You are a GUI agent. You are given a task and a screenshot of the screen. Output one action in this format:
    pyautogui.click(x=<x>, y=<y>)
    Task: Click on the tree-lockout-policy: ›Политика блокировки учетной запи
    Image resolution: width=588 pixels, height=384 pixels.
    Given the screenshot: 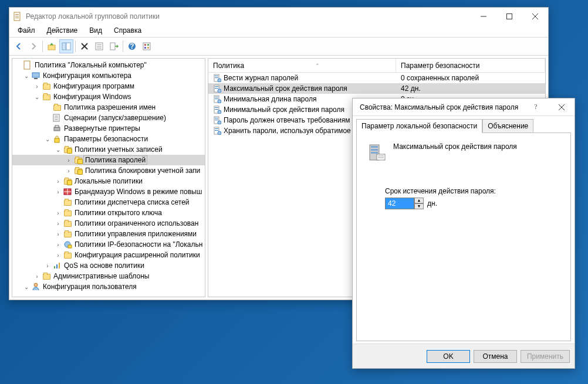 What is the action you would take?
    pyautogui.click(x=109, y=171)
    